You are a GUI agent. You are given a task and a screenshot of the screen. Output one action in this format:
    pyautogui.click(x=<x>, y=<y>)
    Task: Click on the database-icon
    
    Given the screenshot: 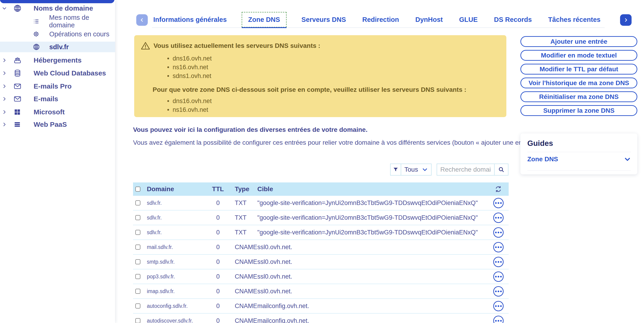 What is the action you would take?
    pyautogui.click(x=18, y=73)
    